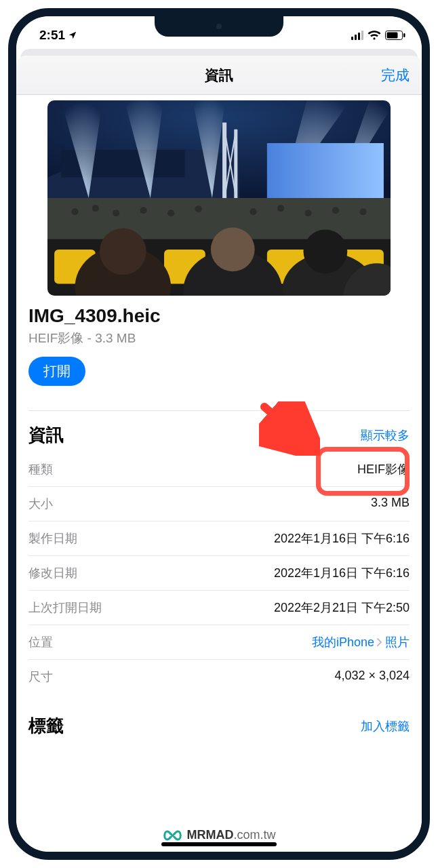  I want to click on row-label: 大小, so click(41, 504).